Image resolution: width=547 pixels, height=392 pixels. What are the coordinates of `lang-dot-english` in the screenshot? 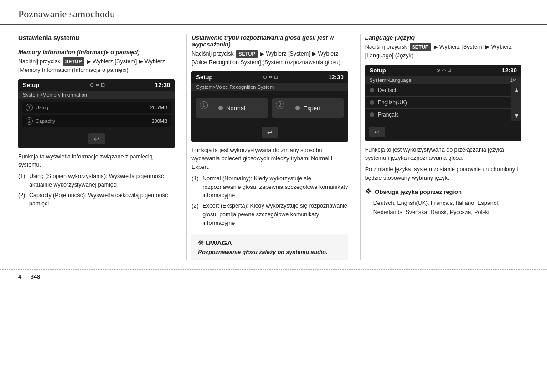 It's located at (372, 102).